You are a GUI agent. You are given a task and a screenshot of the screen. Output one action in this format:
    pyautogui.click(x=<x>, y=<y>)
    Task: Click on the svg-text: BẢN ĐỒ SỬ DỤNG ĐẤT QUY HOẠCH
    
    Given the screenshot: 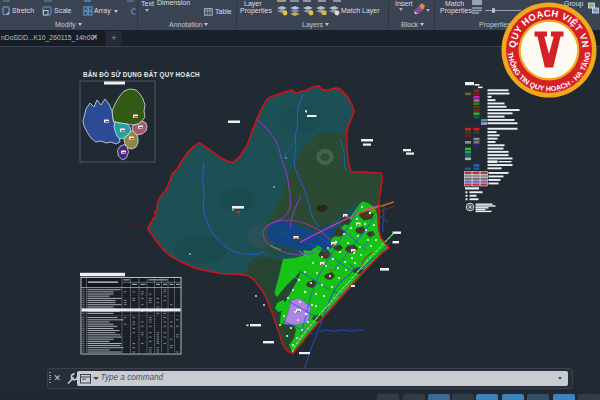 What is the action you would take?
    pyautogui.click(x=142, y=74)
    